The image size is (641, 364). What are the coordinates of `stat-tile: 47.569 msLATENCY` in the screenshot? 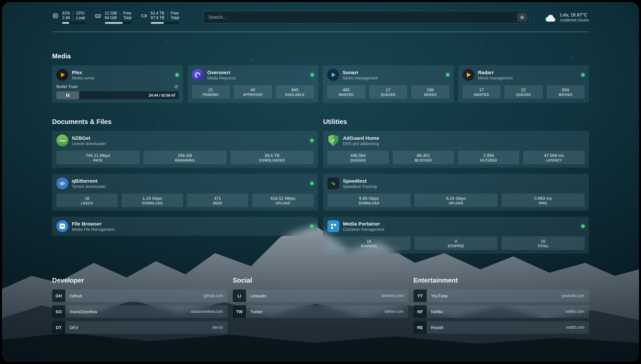 It's located at (554, 158).